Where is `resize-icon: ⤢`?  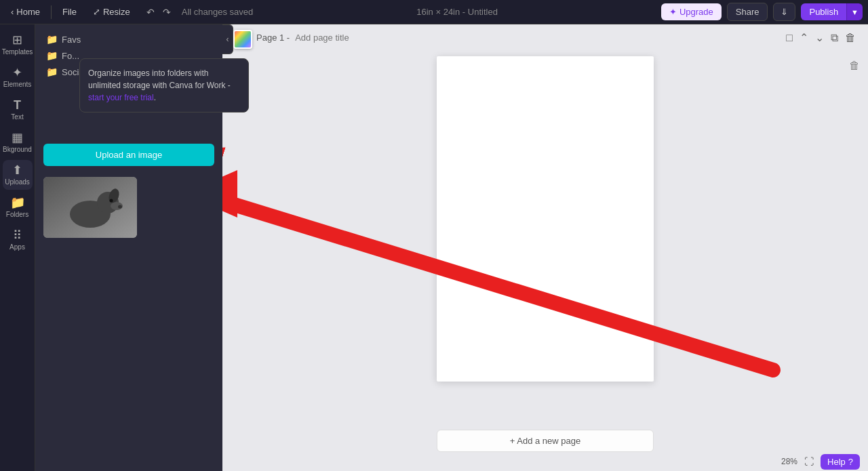
resize-icon: ⤢ is located at coordinates (96, 12).